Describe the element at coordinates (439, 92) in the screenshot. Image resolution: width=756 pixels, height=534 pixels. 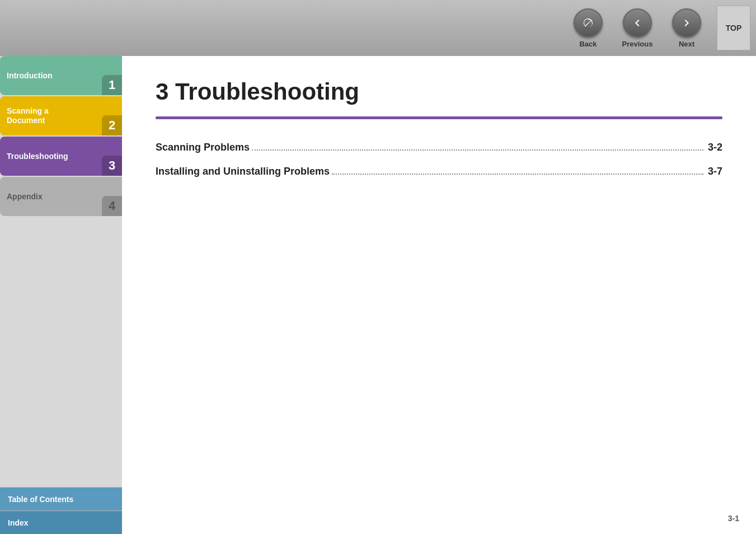
I see `page-title: 3 Troubleshooting` at that location.